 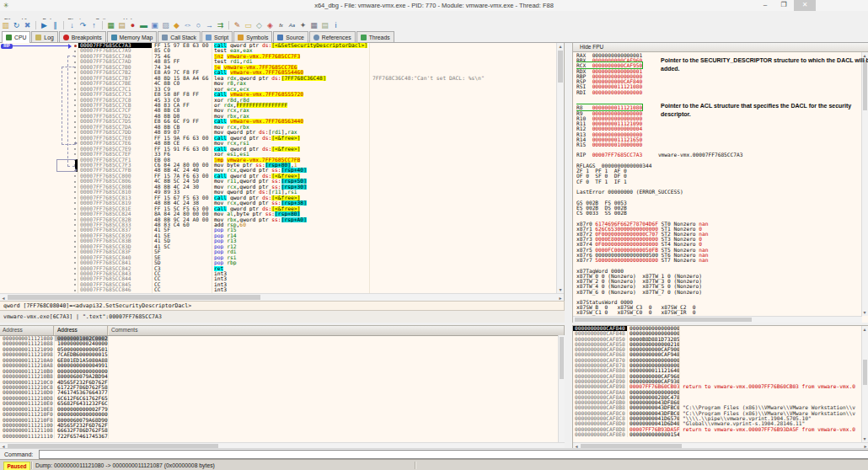 What do you see at coordinates (721, 47) in the screenshot?
I see `hide-fpu-button: Hide FPU` at bounding box center [721, 47].